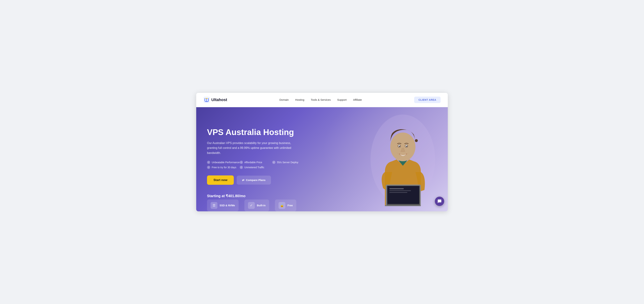 The image size is (644, 304). Describe the element at coordinates (358, 100) in the screenshot. I see `nav-item-affiliate: Affiliate` at that location.